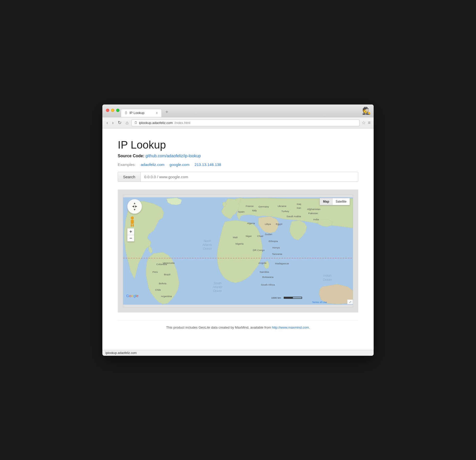  I want to click on zoom-in-button: +, so click(131, 232).